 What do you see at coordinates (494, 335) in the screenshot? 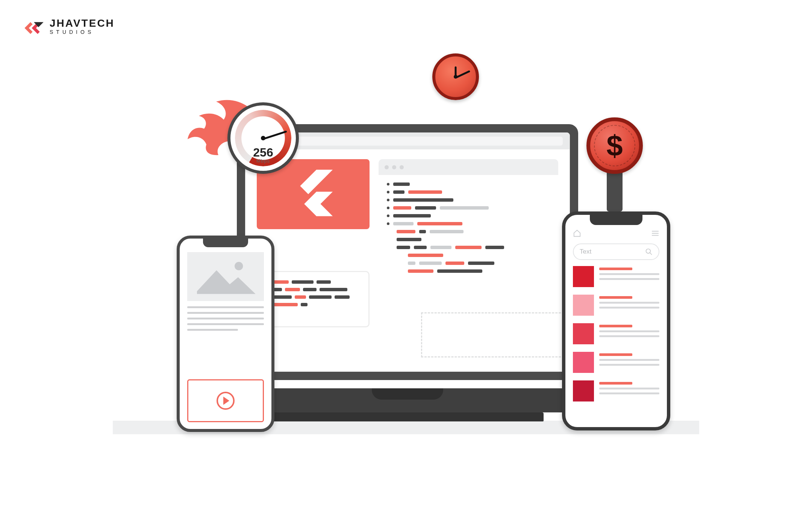
I see `dashed-box-placeholder` at bounding box center [494, 335].